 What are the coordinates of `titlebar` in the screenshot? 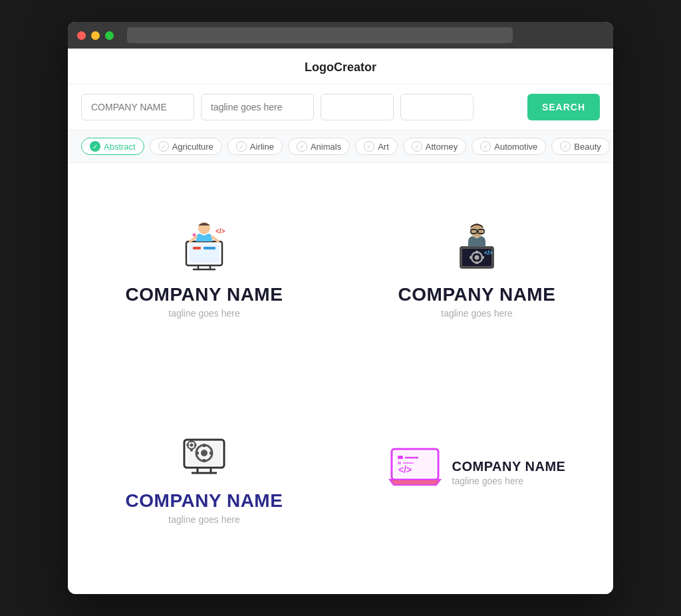 It's located at (340, 35).